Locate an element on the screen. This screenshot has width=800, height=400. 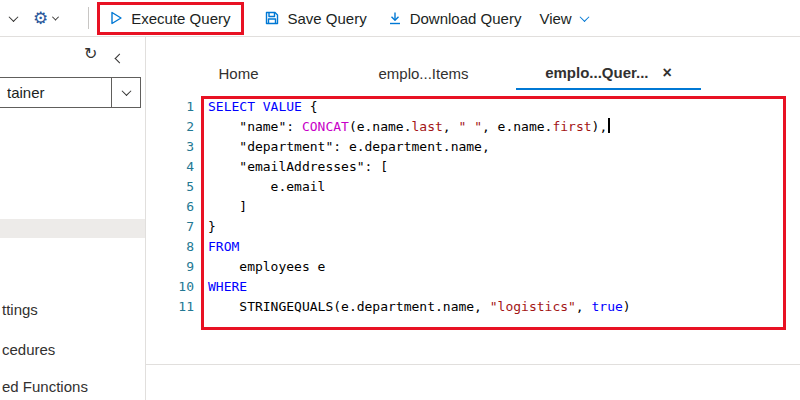
line-number: 3 is located at coordinates (175, 147).